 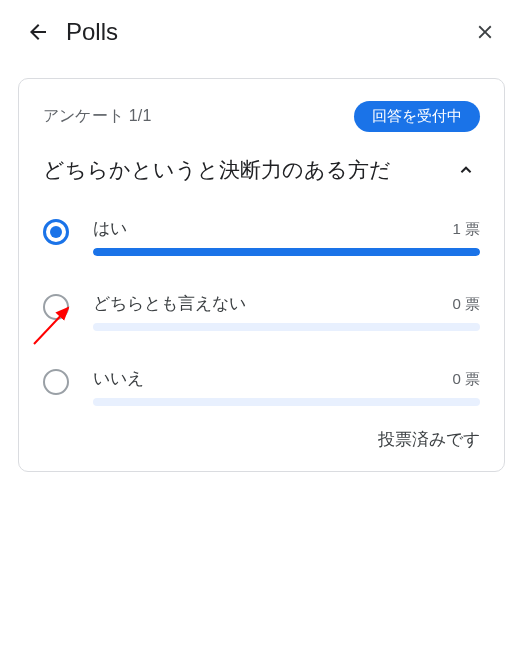 I want to click on page-title: Polls, so click(x=268, y=32).